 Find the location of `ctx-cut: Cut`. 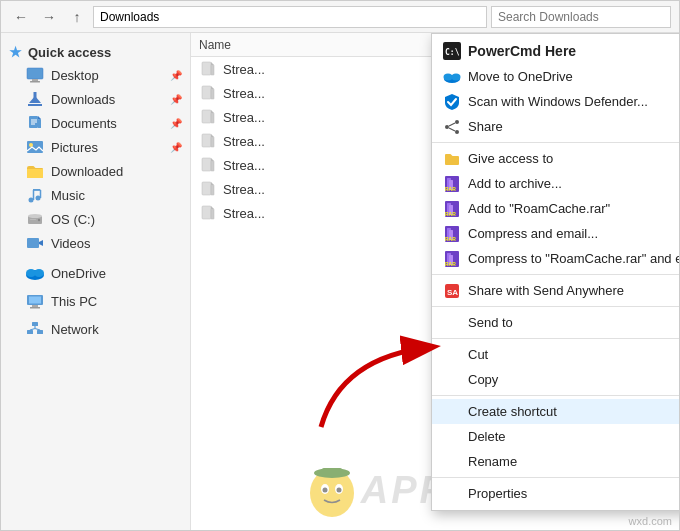

ctx-cut: Cut is located at coordinates (556, 354).